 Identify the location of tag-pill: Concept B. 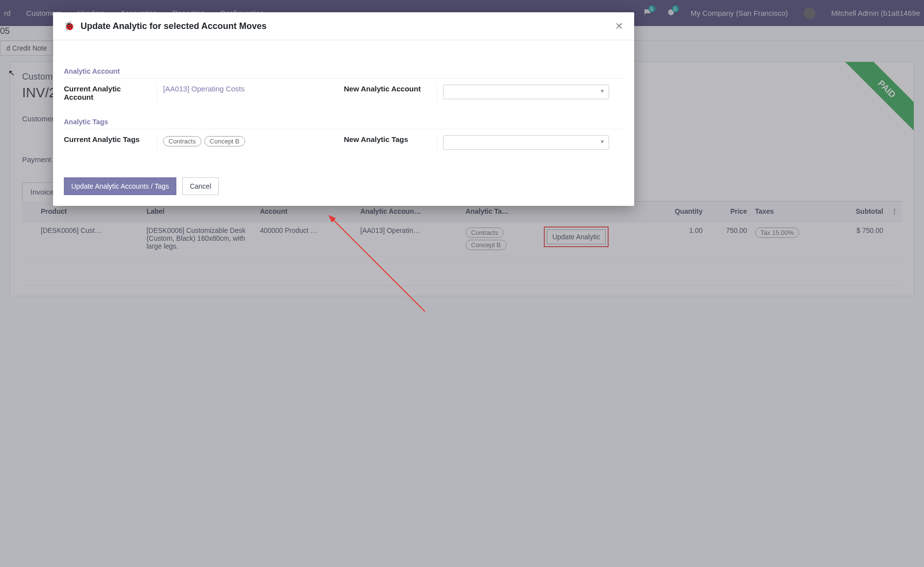
(225, 142).